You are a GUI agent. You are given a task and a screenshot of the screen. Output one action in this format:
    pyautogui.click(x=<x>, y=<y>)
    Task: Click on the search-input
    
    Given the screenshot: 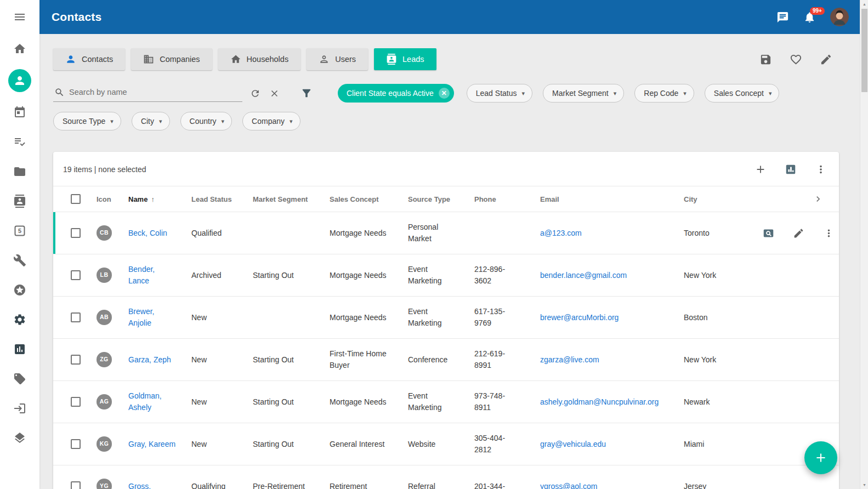 What is the action you would take?
    pyautogui.click(x=155, y=92)
    